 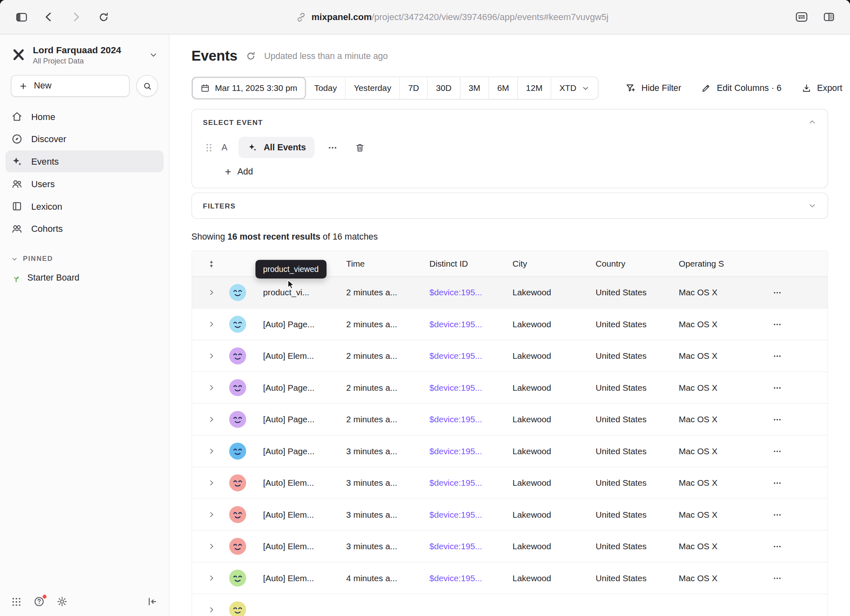 I want to click on range-12m: 12M, so click(x=535, y=88).